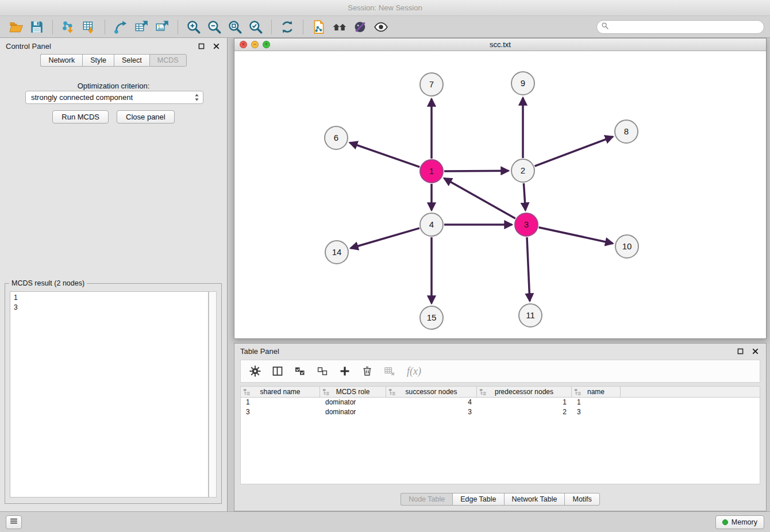  What do you see at coordinates (89, 27) in the screenshot?
I see `import-table-button` at bounding box center [89, 27].